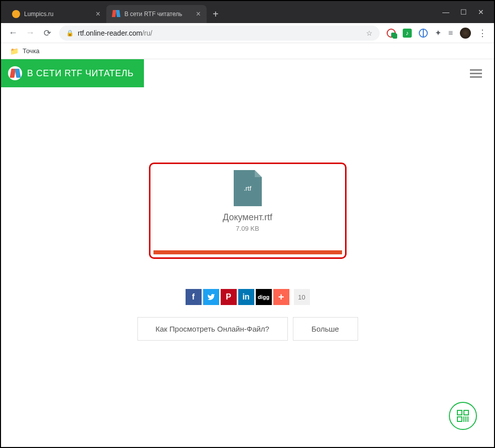 The image size is (495, 448). What do you see at coordinates (248, 252) in the screenshot?
I see `progress-bar` at bounding box center [248, 252].